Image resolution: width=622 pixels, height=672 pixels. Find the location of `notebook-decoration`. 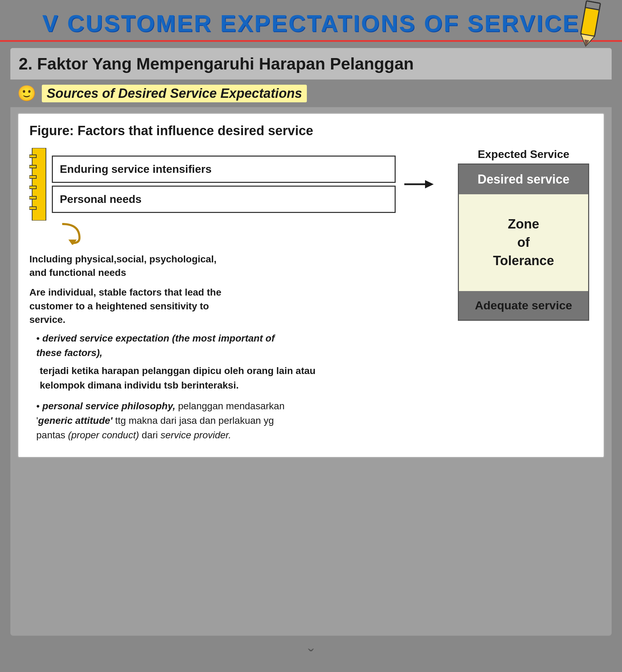

notebook-decoration is located at coordinates (39, 184).